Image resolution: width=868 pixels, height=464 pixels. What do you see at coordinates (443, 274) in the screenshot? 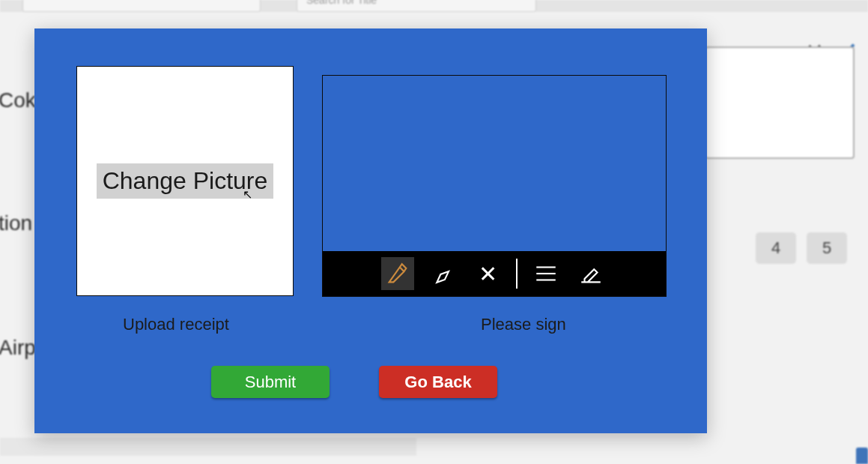
I see `eraser-icon` at bounding box center [443, 274].